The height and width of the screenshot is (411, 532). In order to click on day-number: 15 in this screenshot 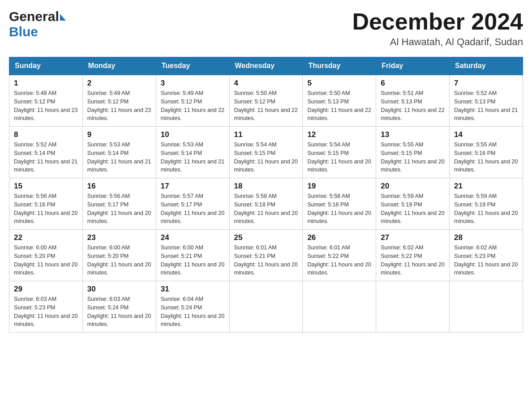, I will do `click(46, 186)`.